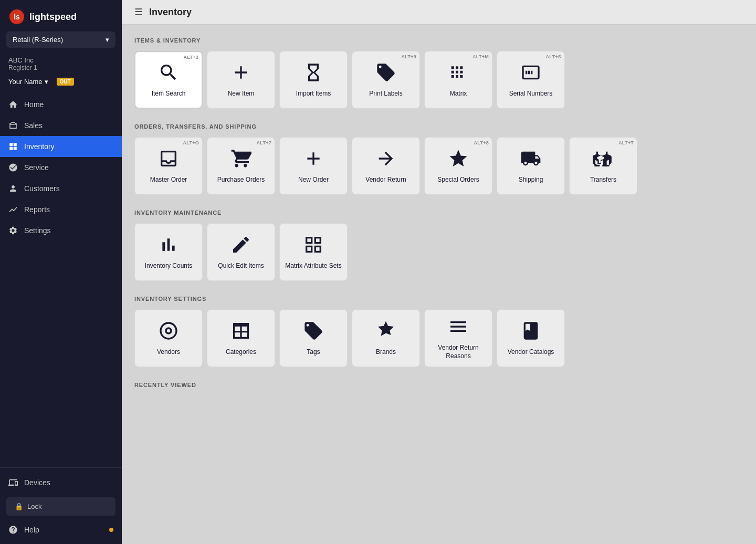 The image size is (756, 544). What do you see at coordinates (34, 104) in the screenshot?
I see `sidebar-item-label: Home` at bounding box center [34, 104].